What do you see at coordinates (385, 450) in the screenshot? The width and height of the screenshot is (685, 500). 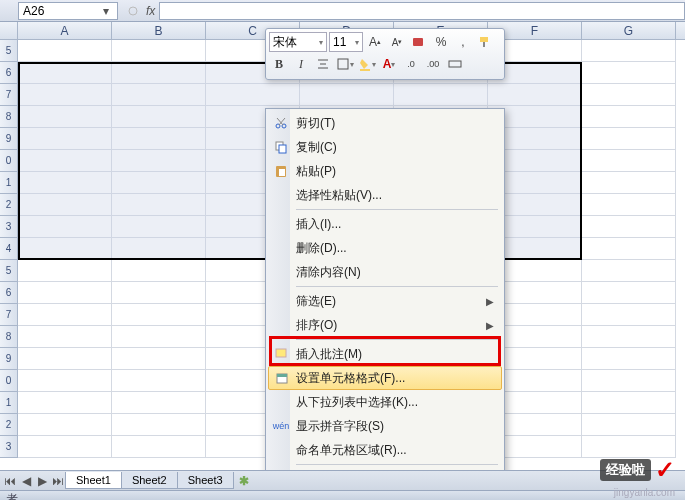 I see `menu-name-range: 命名单元格区域(R)...` at bounding box center [385, 450].